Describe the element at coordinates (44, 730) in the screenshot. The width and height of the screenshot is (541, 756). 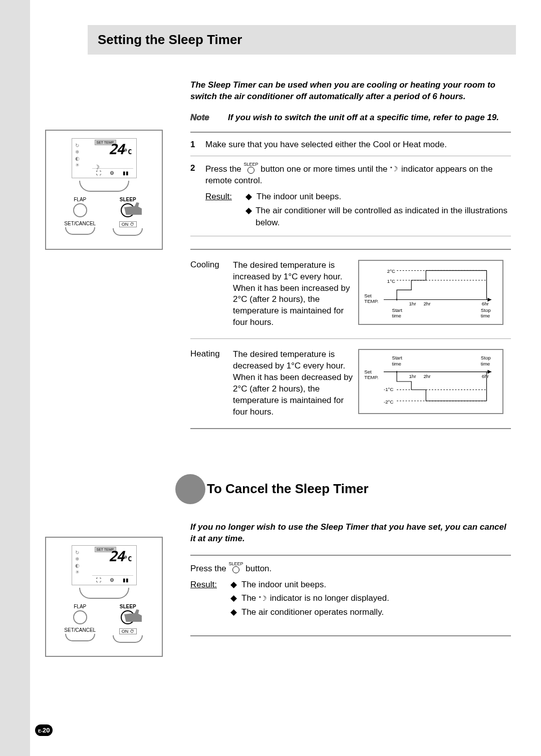
I see `page-number: E-20` at that location.